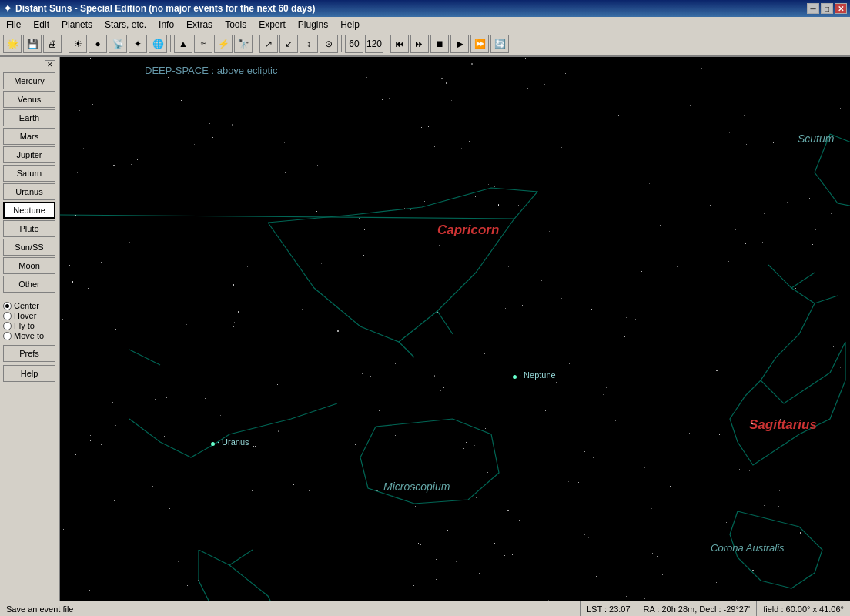 The height and width of the screenshot is (616, 850). Describe the element at coordinates (29, 81) in the screenshot. I see `sidebar-btn-mercury: Mercury` at that location.